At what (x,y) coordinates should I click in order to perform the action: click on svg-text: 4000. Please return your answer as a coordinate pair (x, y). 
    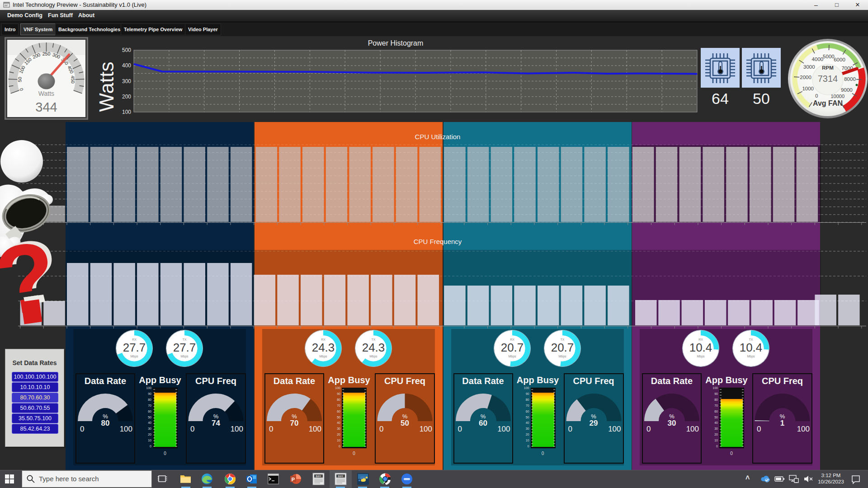
    Looking at the image, I should click on (818, 59).